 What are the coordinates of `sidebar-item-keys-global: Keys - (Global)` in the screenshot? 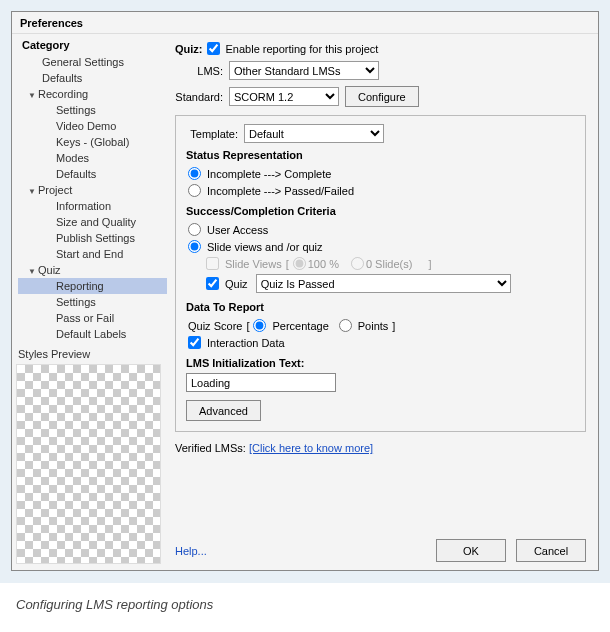 It's located at (92, 142).